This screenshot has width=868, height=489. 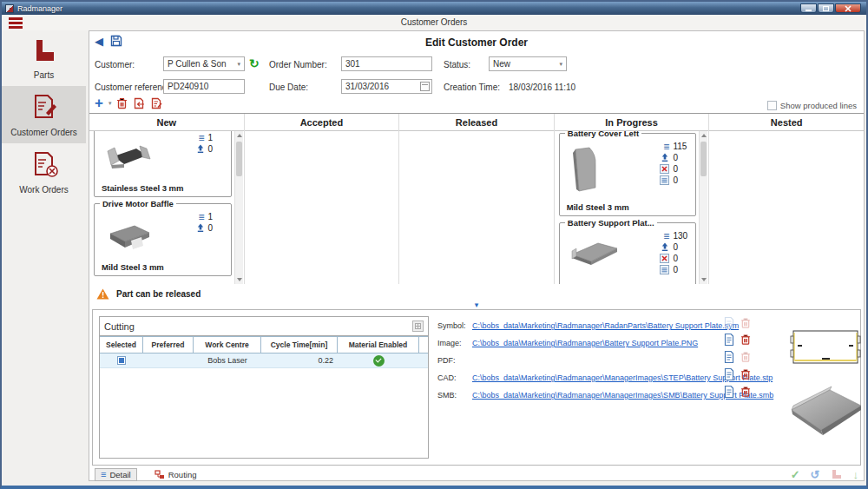 What do you see at coordinates (44, 107) in the screenshot?
I see `customer-orders-icon` at bounding box center [44, 107].